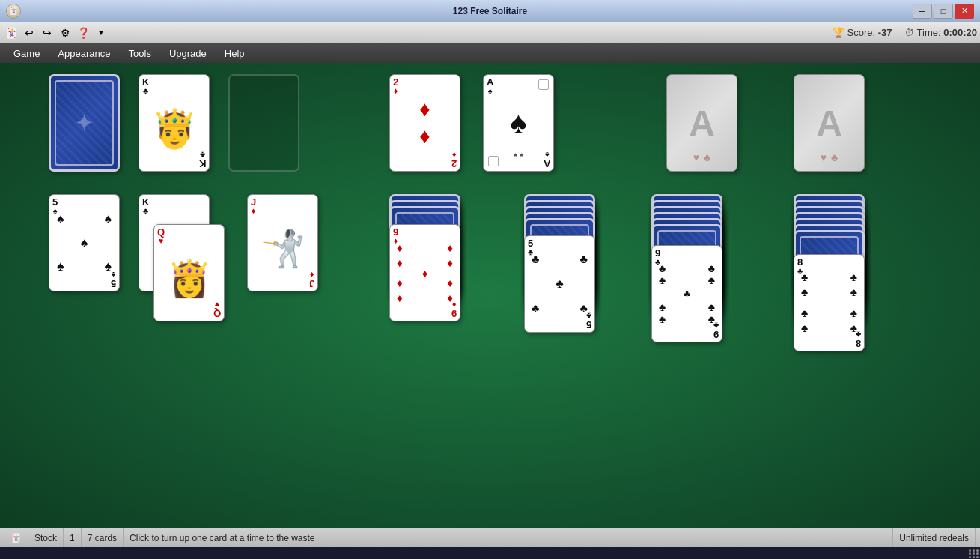  Describe the element at coordinates (188, 54) in the screenshot. I see `menu-upgrade: Upgrade` at that location.